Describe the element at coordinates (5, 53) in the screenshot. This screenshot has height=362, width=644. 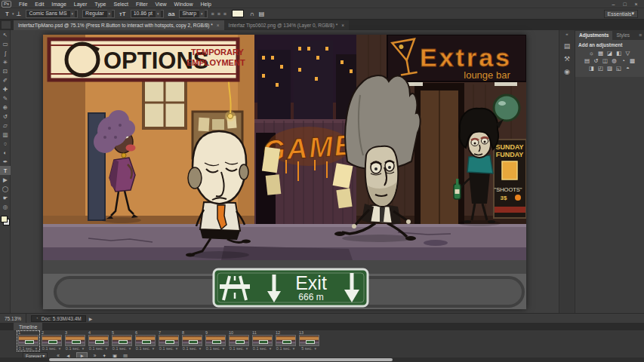
I see `lasso-tool: ʃ` at that location.